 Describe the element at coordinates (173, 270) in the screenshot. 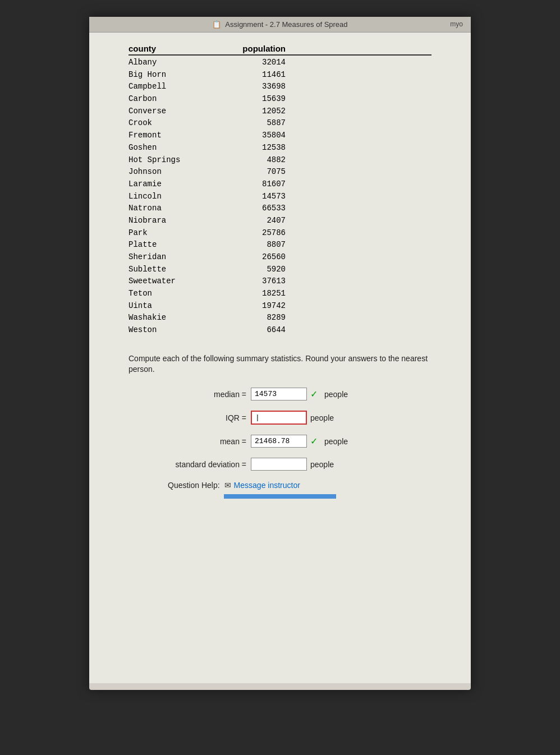

I see `county-cell: Sublette` at that location.